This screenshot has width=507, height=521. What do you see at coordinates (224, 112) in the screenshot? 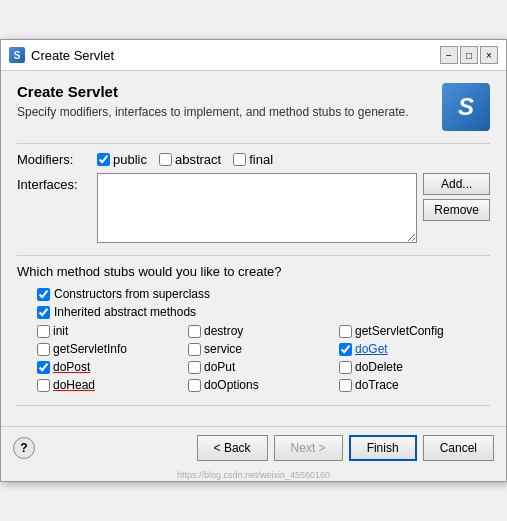
I see `dialog-subtitle: Specify modifiers, interfaces to impleme…` at bounding box center [224, 112].